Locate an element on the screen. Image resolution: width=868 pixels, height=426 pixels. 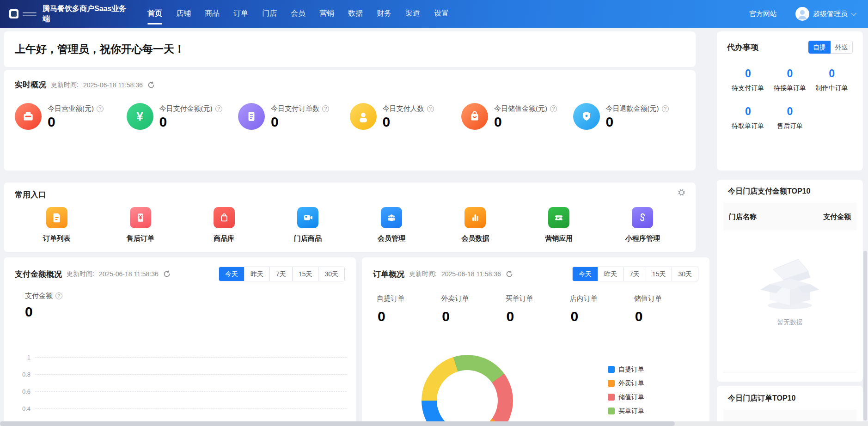
payment-range-tabs: 今天 昨天 7天 15天 30天 is located at coordinates (282, 274).